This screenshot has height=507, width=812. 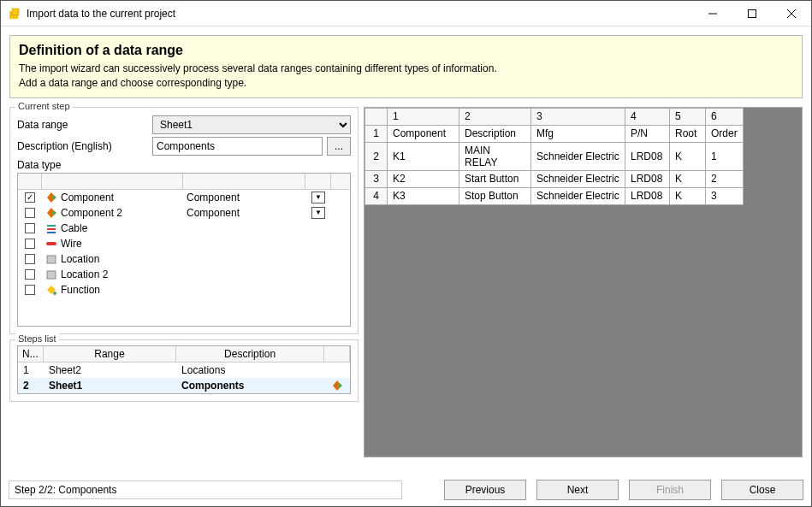 I want to click on preview-cell: K1, so click(x=424, y=156).